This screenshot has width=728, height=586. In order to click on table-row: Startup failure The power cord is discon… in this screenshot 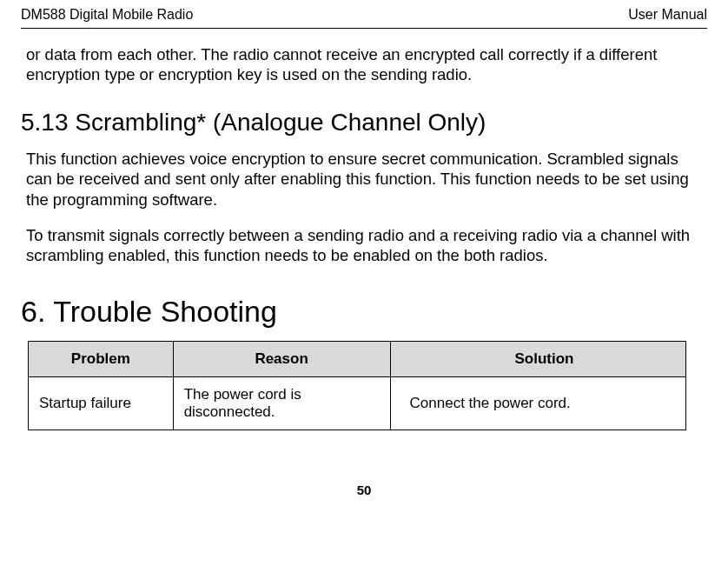, I will do `click(358, 403)`.